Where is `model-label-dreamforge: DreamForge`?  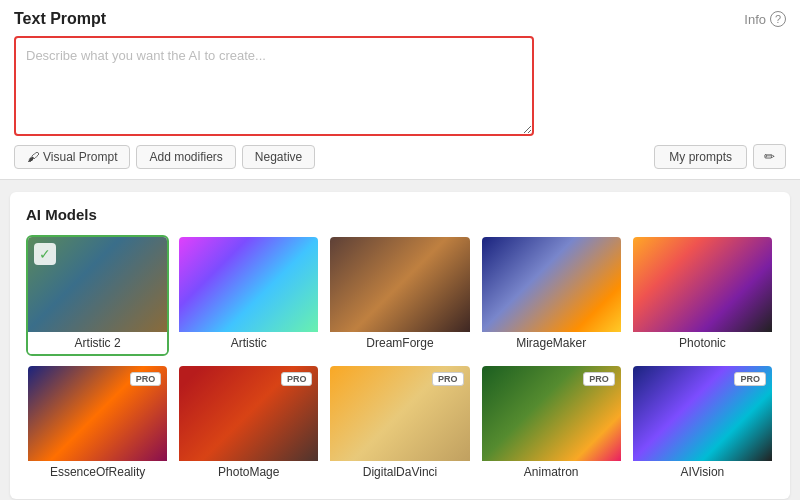
model-label-dreamforge: DreamForge is located at coordinates (400, 343).